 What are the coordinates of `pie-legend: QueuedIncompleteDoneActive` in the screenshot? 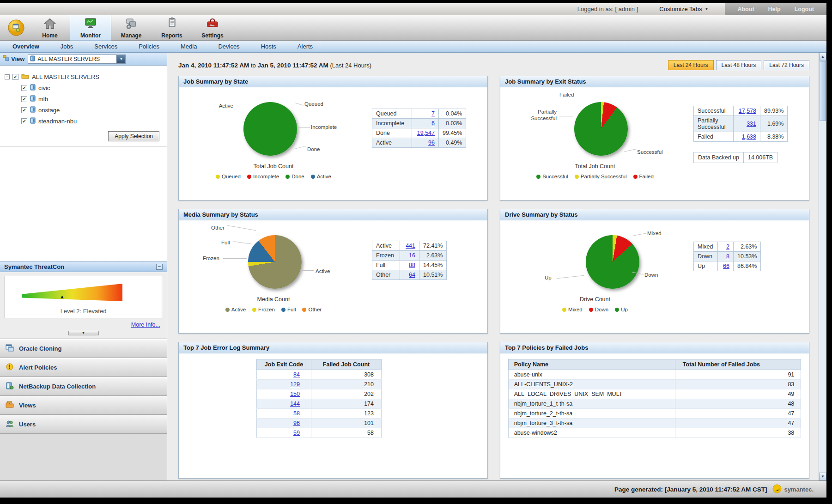 It's located at (273, 176).